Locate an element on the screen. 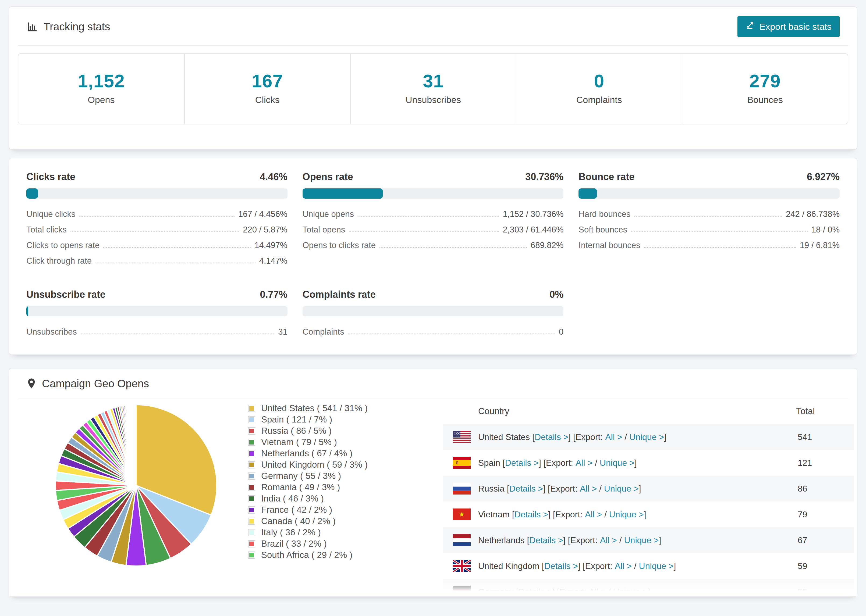  stat-label: Complaints is located at coordinates (599, 100).